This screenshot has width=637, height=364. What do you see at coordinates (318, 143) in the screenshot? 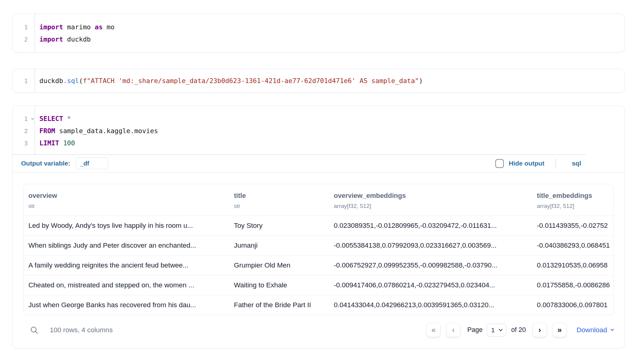
I see `code-line: 3LIMIT 100` at bounding box center [318, 143].